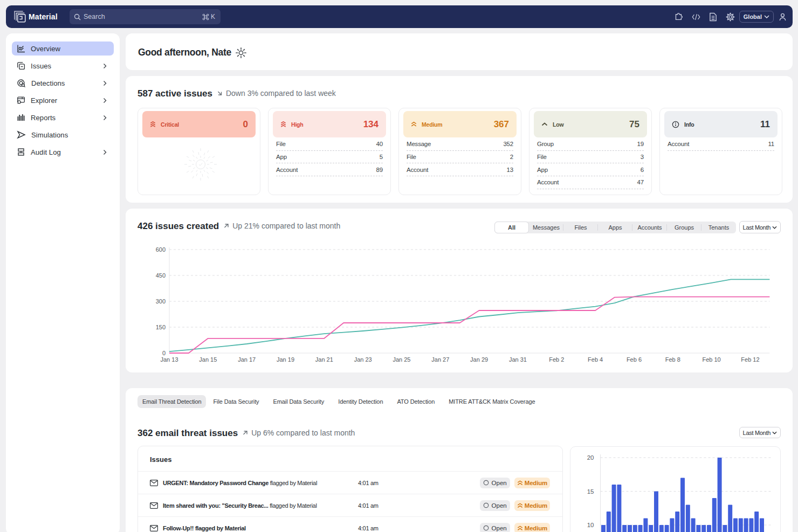 The height and width of the screenshot is (532, 798). I want to click on svg-text: Feb 10, so click(711, 360).